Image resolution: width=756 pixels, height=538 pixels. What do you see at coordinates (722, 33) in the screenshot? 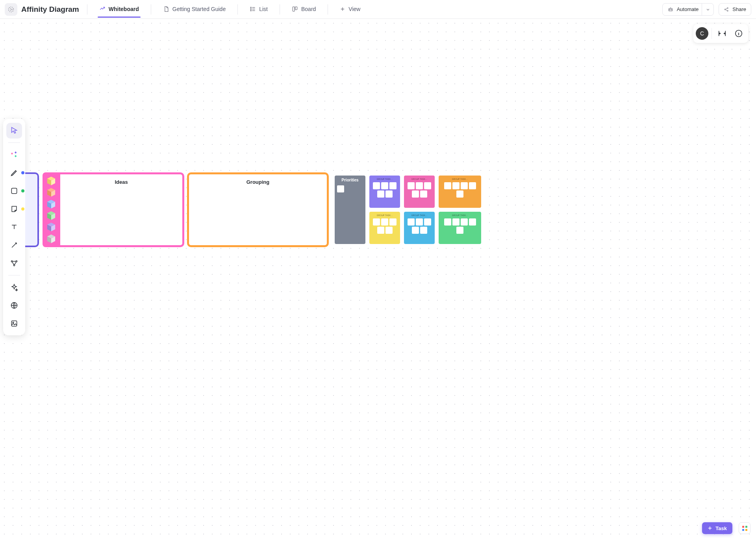
I see `fit-to-screen-button` at bounding box center [722, 33].